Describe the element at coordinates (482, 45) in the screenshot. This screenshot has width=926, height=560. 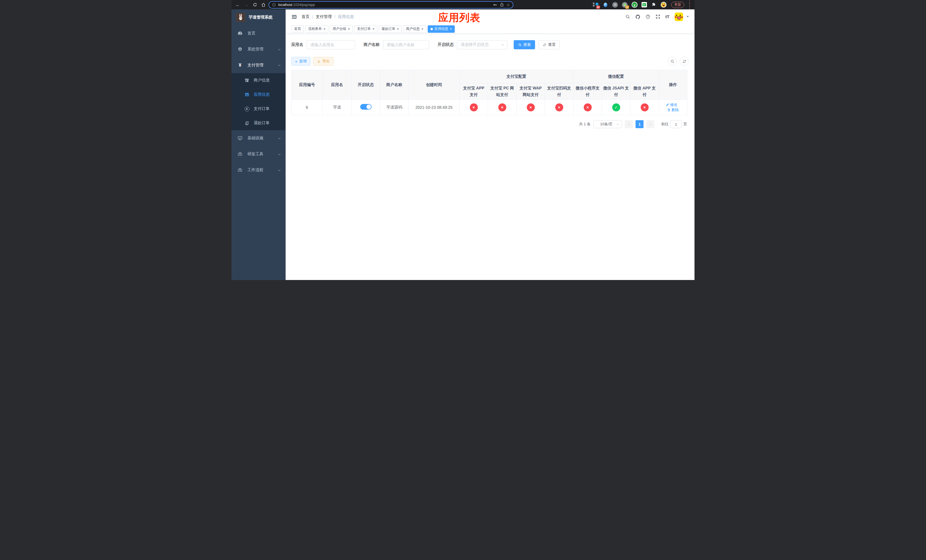
I see `status-select: 请选择开启状态` at that location.